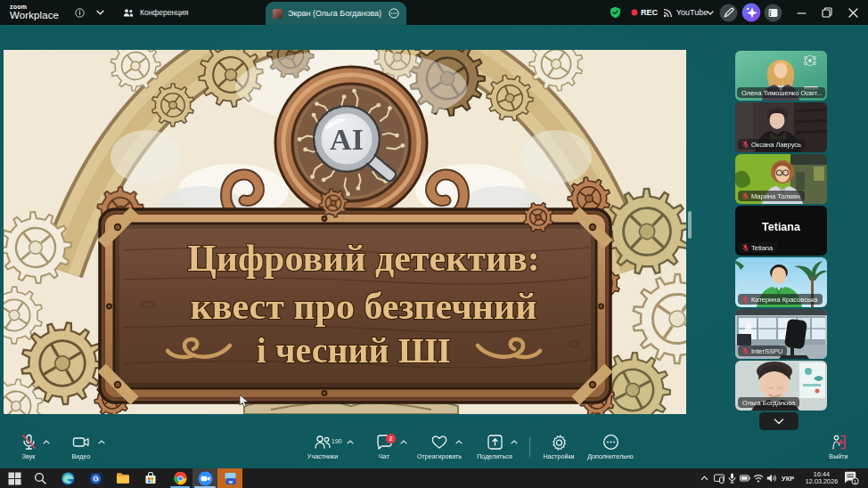 This screenshot has height=488, width=868. Describe the element at coordinates (751, 12) in the screenshot. I see `ai-companion-button` at that location.